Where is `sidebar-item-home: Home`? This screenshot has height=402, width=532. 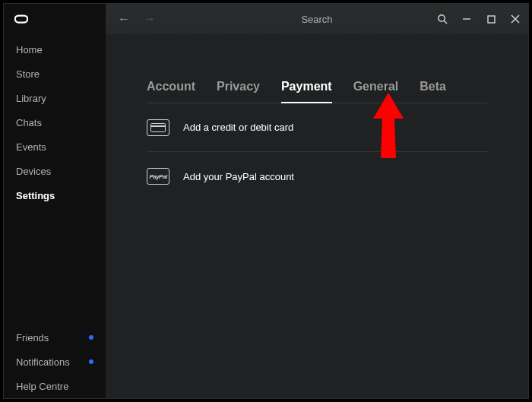
sidebar-item-home: Home is located at coordinates (55, 49).